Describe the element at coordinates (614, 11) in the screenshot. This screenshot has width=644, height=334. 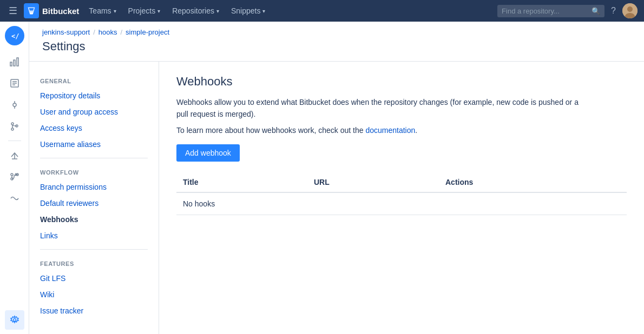
I see `help-icon: ?` at that location.